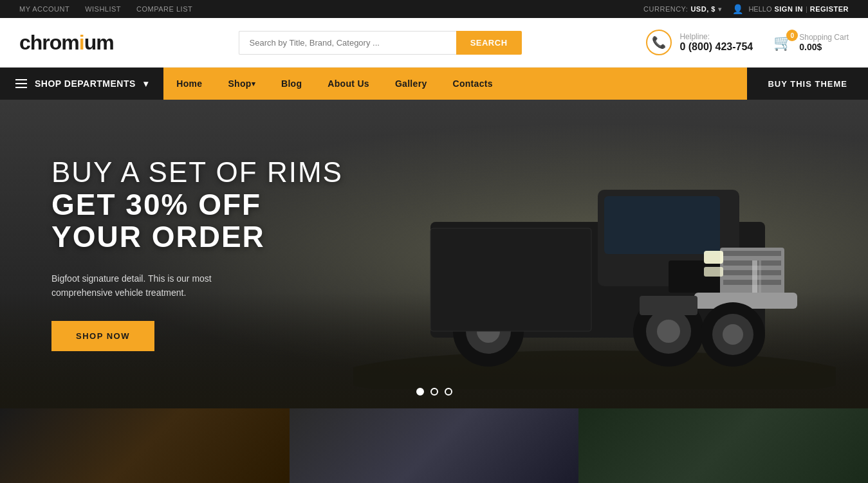  What do you see at coordinates (380, 42) in the screenshot?
I see `search-bar: SEARCH` at bounding box center [380, 42].